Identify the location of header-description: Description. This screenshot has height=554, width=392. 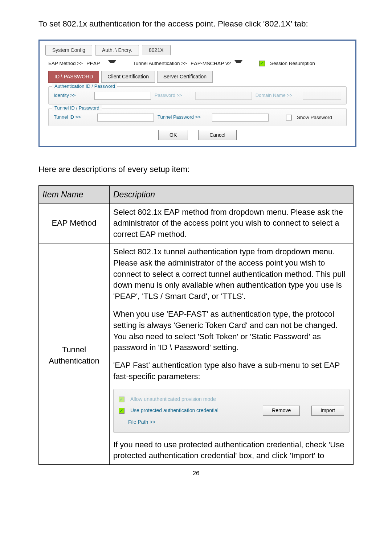
(232, 194).